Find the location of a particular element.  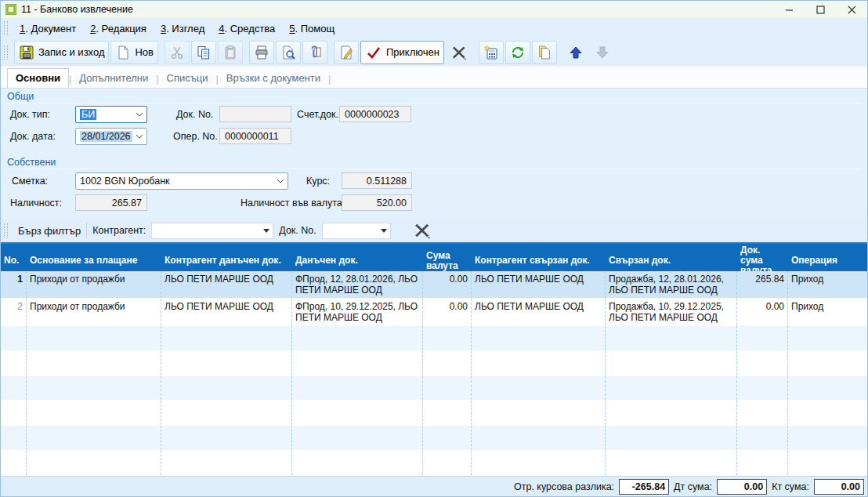

print-button is located at coordinates (262, 53).